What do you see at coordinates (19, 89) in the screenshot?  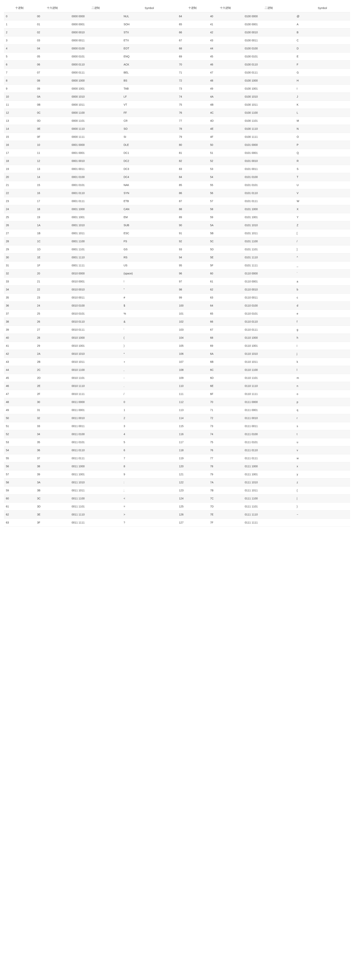 I see `table-cell: 9` at bounding box center [19, 89].